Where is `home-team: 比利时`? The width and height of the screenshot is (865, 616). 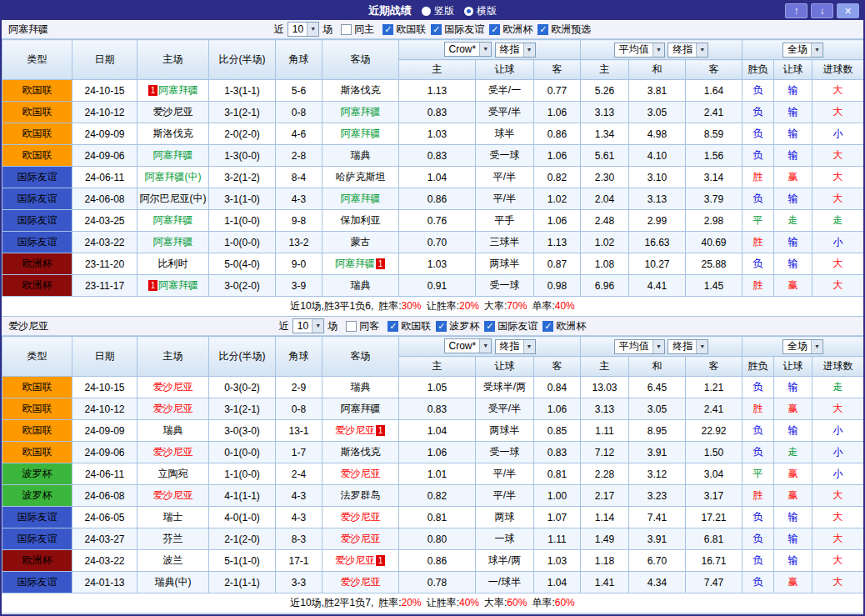 home-team: 比利时 is located at coordinates (173, 264).